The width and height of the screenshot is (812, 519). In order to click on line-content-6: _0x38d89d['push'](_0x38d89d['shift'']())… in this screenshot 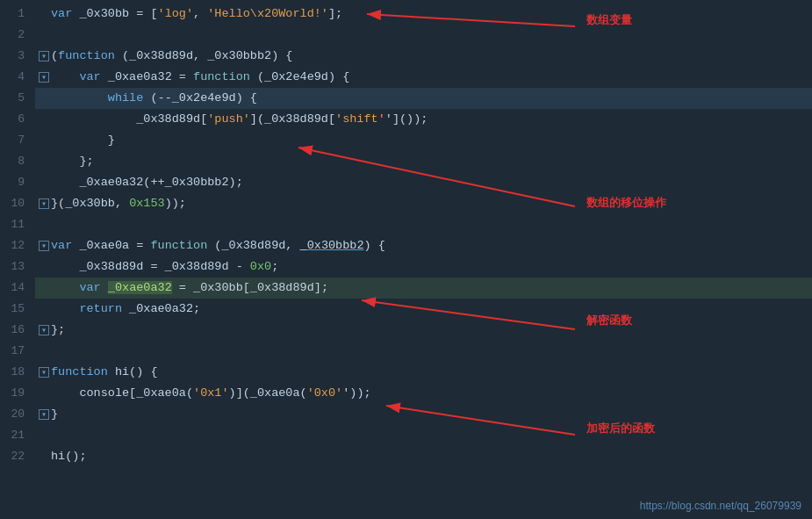, I will do `click(423, 119)`.